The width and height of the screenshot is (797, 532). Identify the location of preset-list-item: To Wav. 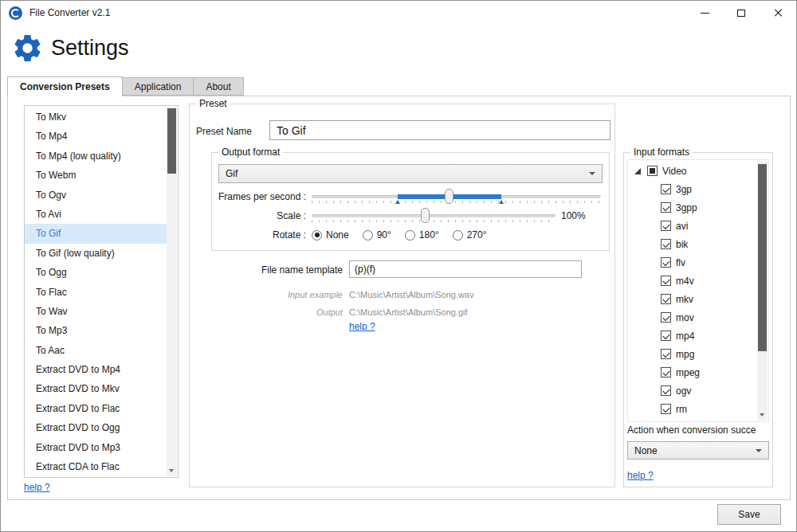
(96, 311).